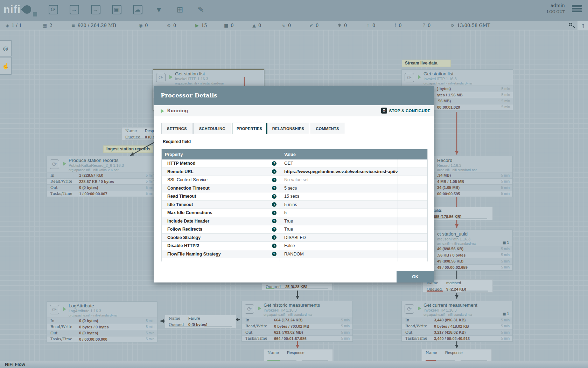  What do you see at coordinates (457, 321) in the screenshot?
I see `processor-get-current-measurement: ⟳Get current measurementInvokeHTTP 1.16.…` at bounding box center [457, 321].